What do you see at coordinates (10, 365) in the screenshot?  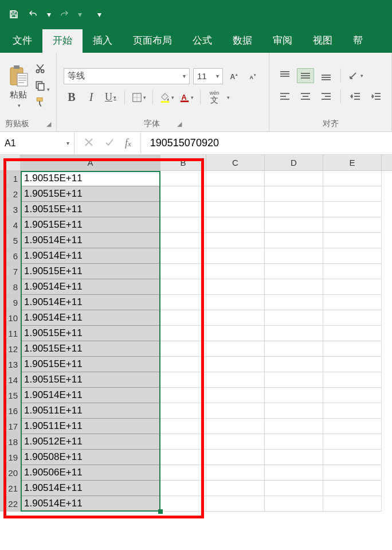 I see `row-header: 13` at bounding box center [10, 365].